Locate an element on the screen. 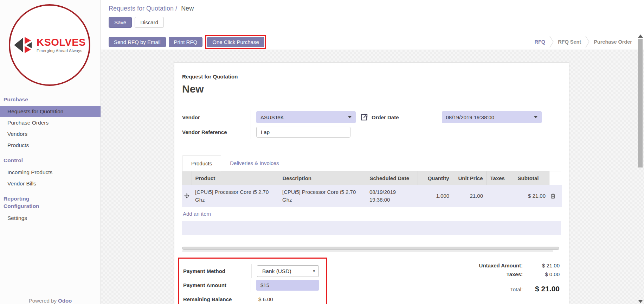 Image resolution: width=644 pixels, height=304 pixels. cell-quantity: 1.000 is located at coordinates (435, 196).